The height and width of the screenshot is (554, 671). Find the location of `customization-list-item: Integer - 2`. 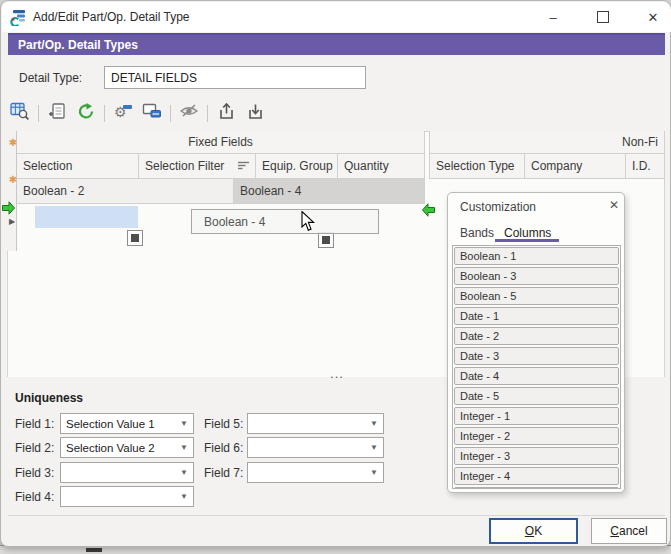

customization-list-item: Integer - 2 is located at coordinates (536, 436).